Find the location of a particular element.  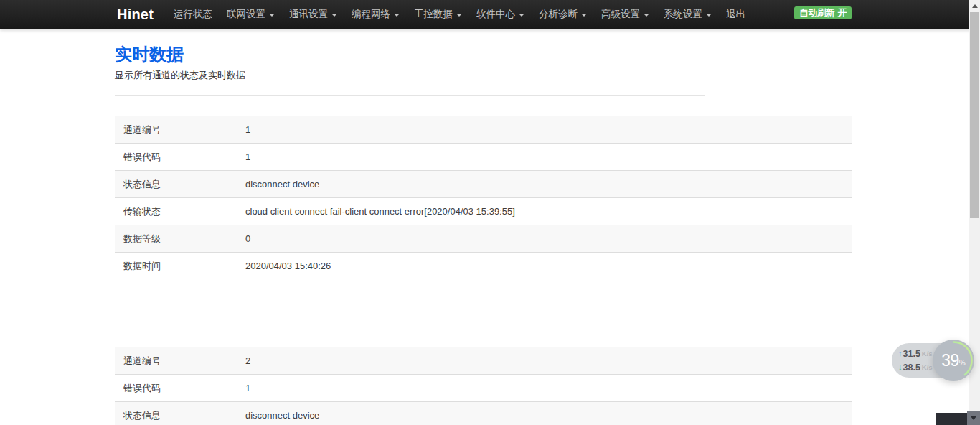

field-row: 通道编号2 is located at coordinates (484, 361).